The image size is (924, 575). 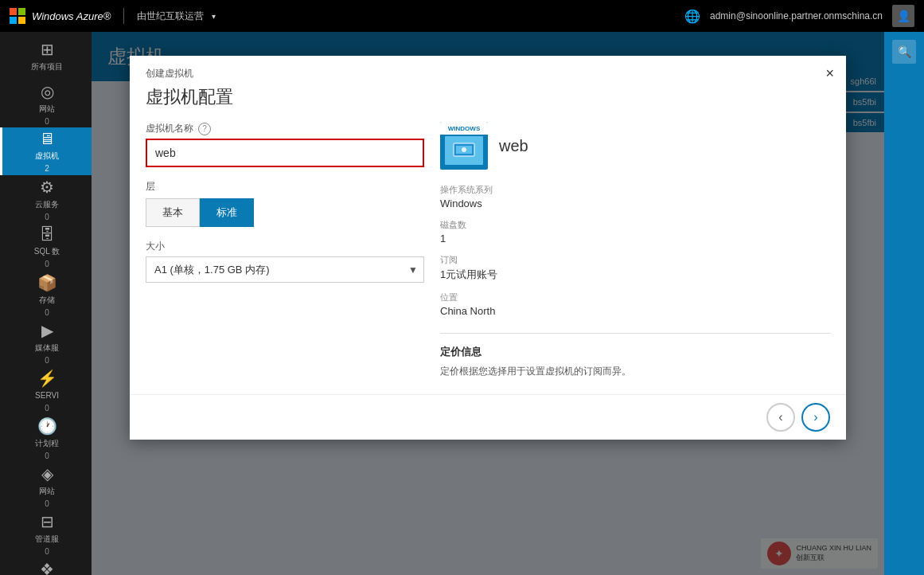 What do you see at coordinates (47, 396) in the screenshot?
I see `sidebar-label: SERVI` at bounding box center [47, 396].